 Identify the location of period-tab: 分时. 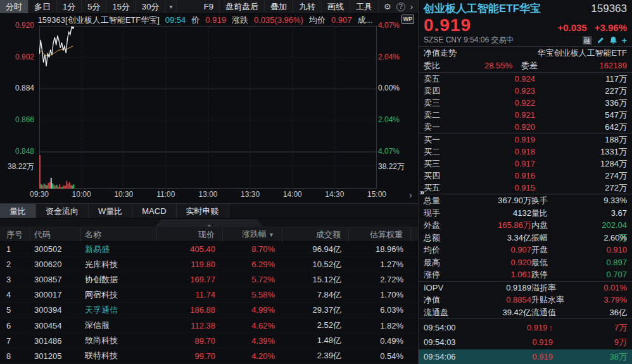
(14, 6).